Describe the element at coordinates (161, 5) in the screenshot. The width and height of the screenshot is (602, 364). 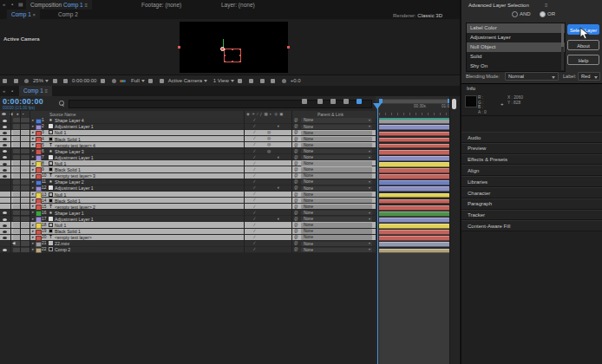
I see `tab-footage: Footage: (none)` at that location.